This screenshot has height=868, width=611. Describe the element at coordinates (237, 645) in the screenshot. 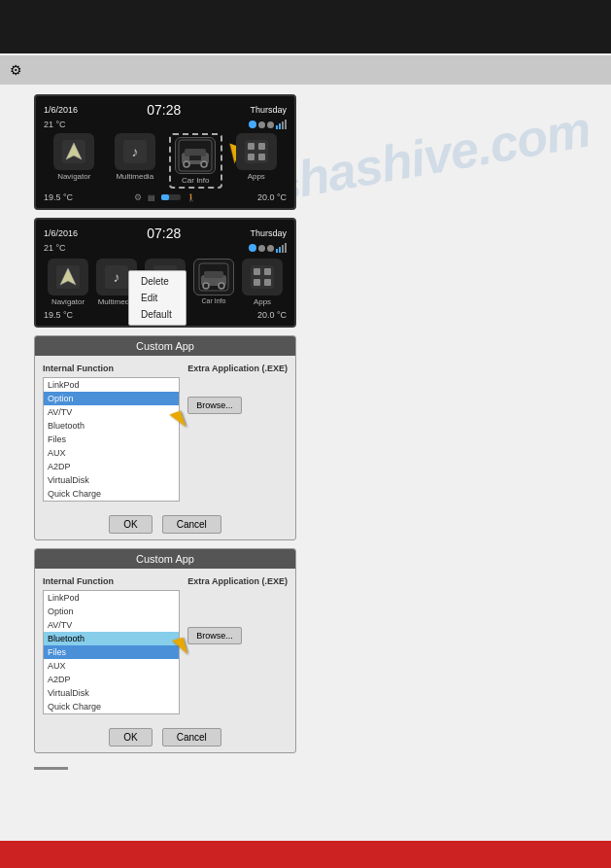

I see `dialog2-right-panel: Extra Application (.EXE) Browse...` at that location.